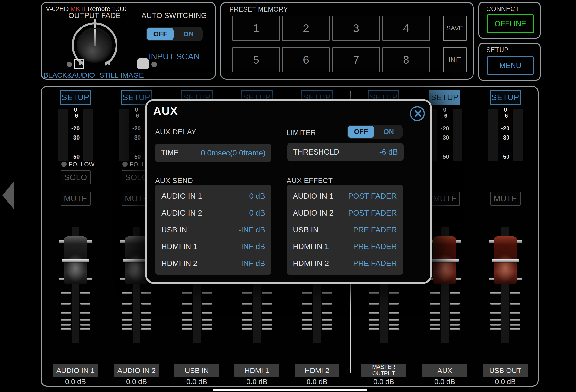 The height and width of the screenshot is (392, 576). I want to click on aux-effect-row-label: AUDIO IN 1, so click(313, 196).